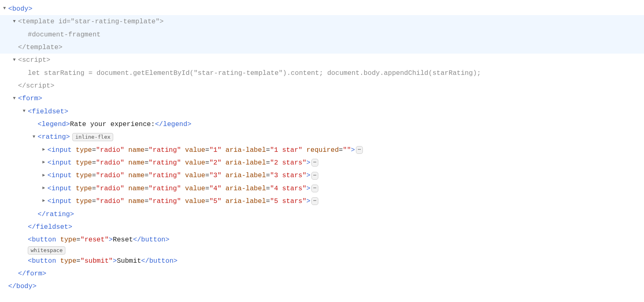 This screenshot has width=644, height=302. What do you see at coordinates (322, 150) in the screenshot?
I see `node-input-1: ▶ <input type="radio" name="rating" valu…` at bounding box center [322, 150].